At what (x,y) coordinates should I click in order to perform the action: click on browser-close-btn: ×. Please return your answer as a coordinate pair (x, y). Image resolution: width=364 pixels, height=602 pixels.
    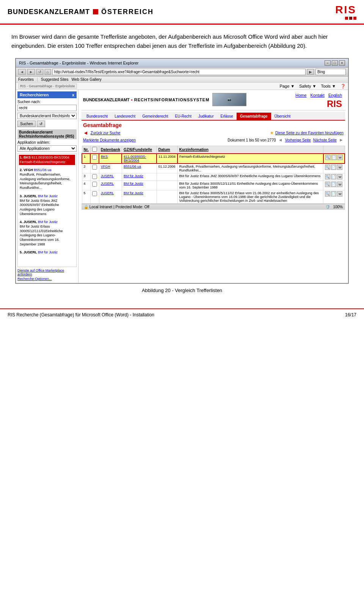
    Looking at the image, I should click on (342, 63).